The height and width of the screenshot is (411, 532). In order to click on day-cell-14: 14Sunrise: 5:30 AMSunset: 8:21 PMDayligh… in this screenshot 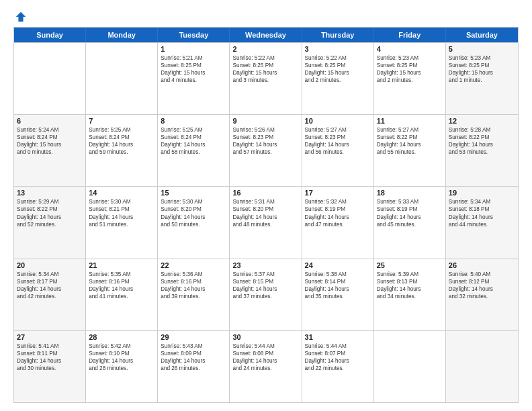, I will do `click(122, 222)`.